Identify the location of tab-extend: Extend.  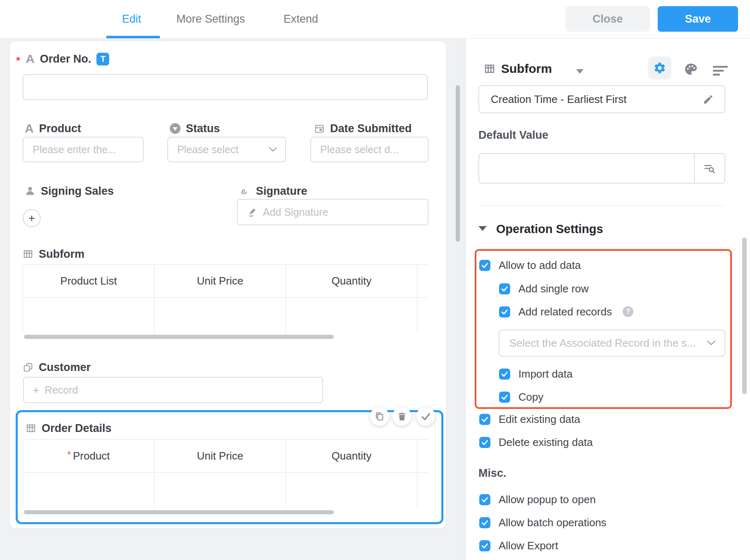
(301, 19).